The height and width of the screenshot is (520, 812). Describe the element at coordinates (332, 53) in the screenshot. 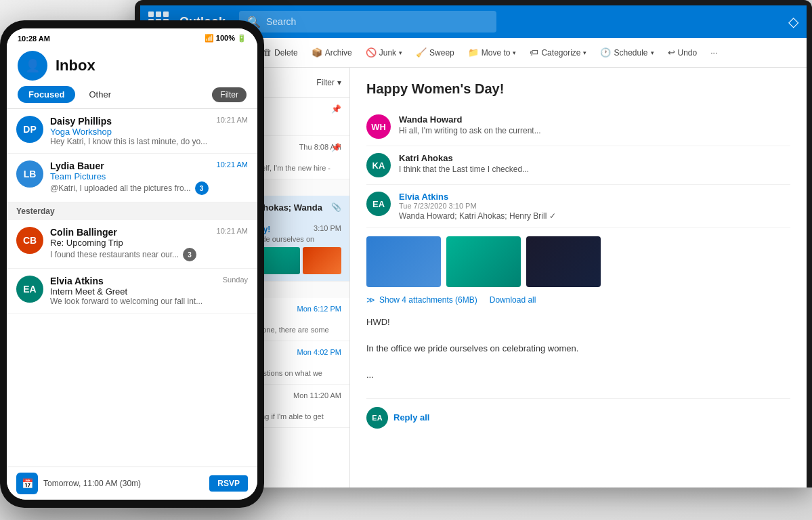

I see `archive-button: 📦 Archive` at that location.